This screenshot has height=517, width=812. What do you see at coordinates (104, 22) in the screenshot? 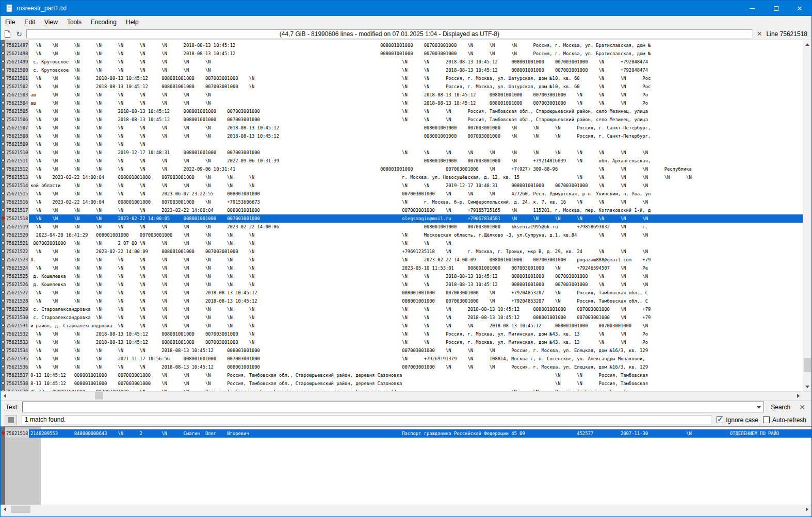
I see `menu-encoding: Encoding` at bounding box center [104, 22].